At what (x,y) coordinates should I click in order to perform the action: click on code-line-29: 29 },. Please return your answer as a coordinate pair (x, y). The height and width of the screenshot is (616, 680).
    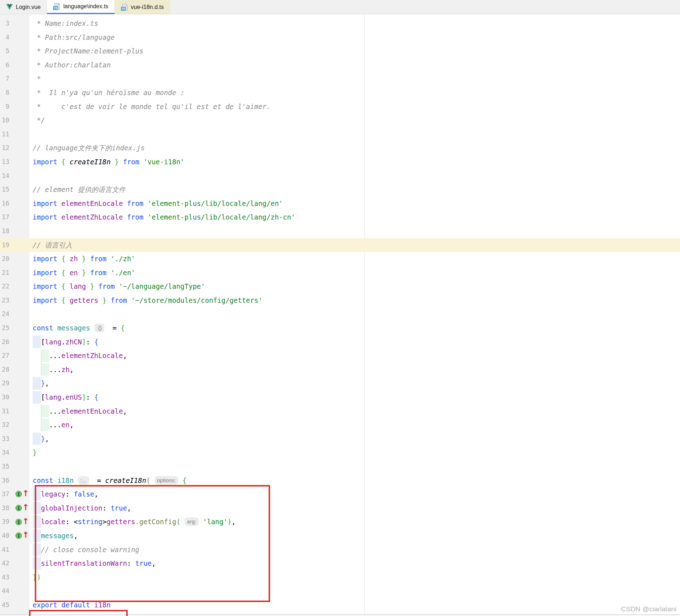
    Looking at the image, I should click on (340, 383).